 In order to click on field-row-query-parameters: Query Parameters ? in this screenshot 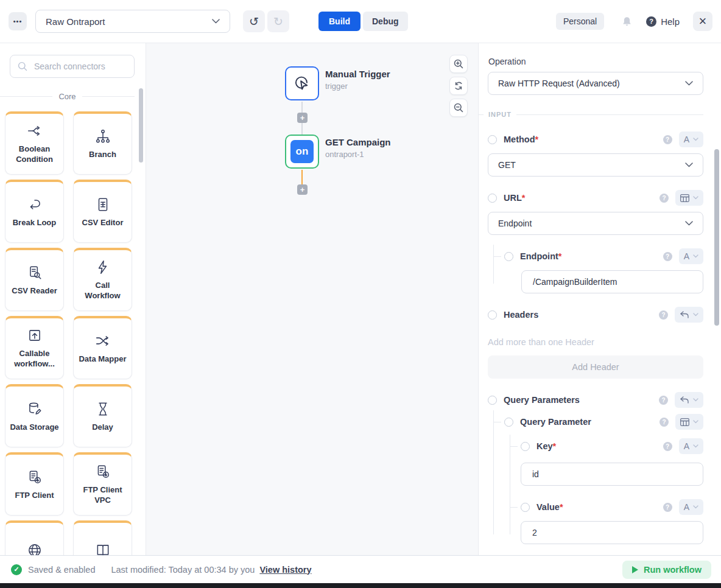, I will do `click(596, 400)`.